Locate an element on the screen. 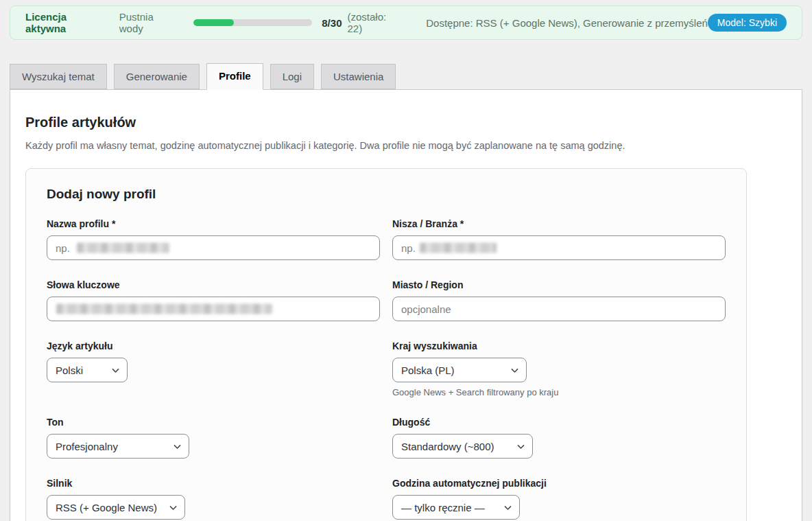 This screenshot has height=521, width=812. select-value: Standardowy (~800) is located at coordinates (448, 446).